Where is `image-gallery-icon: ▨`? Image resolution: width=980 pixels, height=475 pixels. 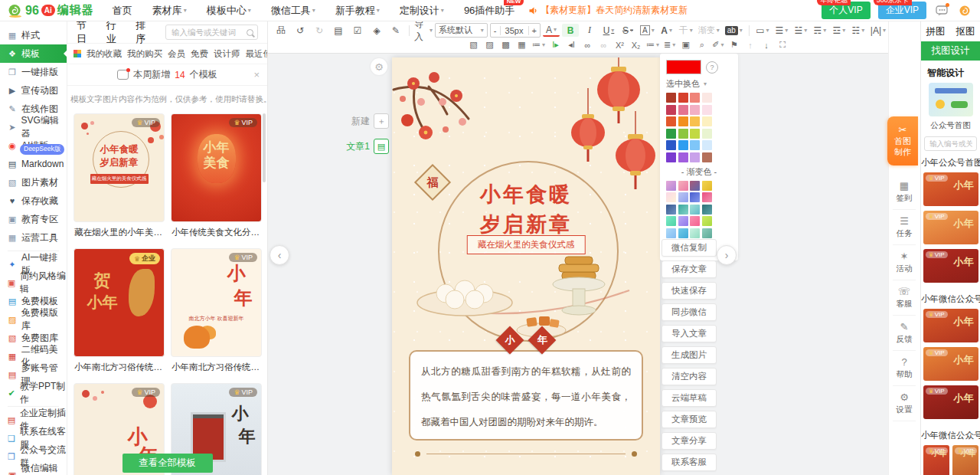
image-gallery-icon: ▨ is located at coordinates (490, 44).